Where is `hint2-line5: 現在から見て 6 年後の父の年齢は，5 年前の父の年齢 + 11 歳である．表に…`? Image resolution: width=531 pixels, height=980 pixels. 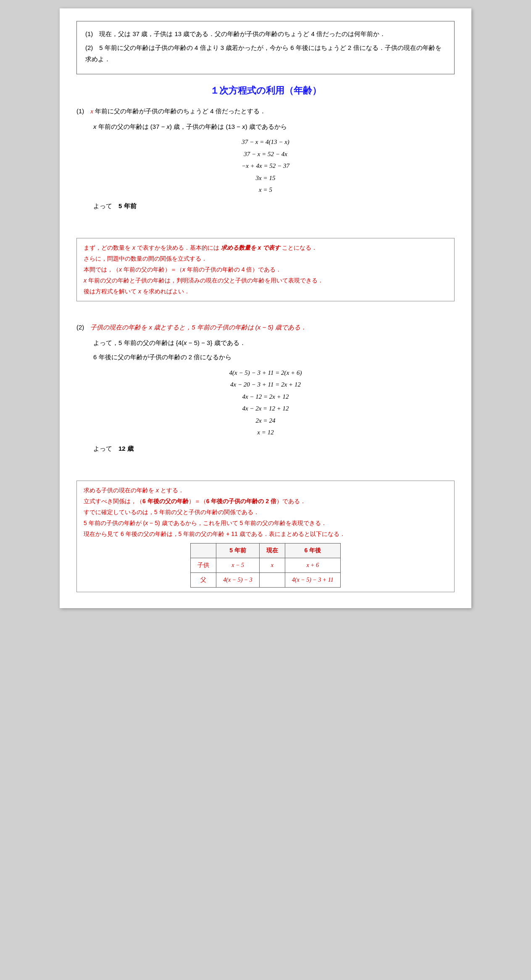
hint2-line5: 現在から見て 6 年後の父の年齢は，5 年前の父の年齢 + 11 歳である．表に… is located at coordinates (266, 534).